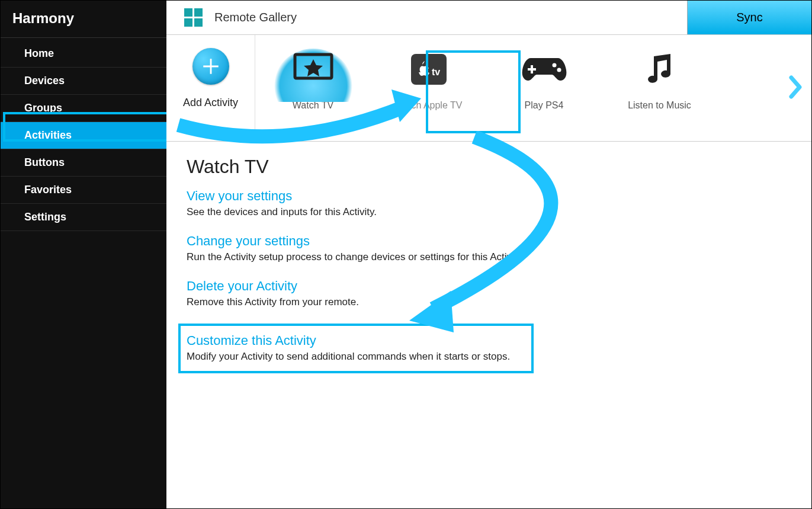 This screenshot has height=509, width=812. What do you see at coordinates (84, 217) in the screenshot?
I see `sidebar-item-settings: Settings` at bounding box center [84, 217].